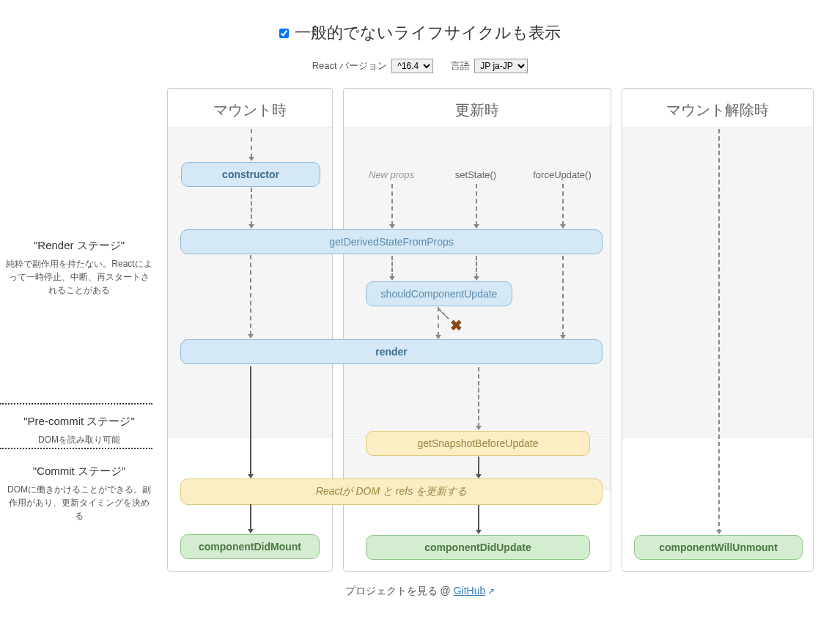  What do you see at coordinates (391, 242) in the screenshot?
I see `gdsfp-box: getDerivedStateFromProps` at bounding box center [391, 242].